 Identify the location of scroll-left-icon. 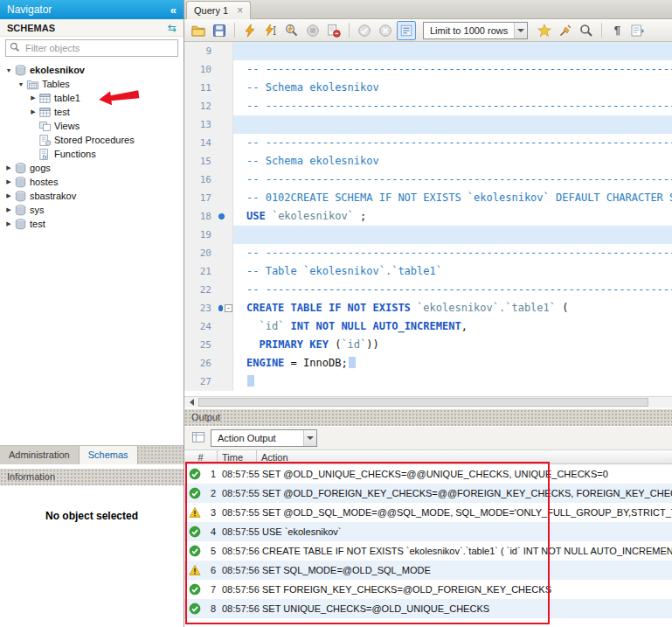
(191, 402).